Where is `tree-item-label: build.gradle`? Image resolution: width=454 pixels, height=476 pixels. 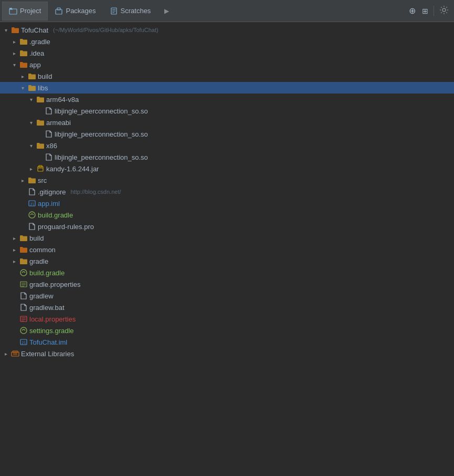
tree-item-label: build.gradle is located at coordinates (56, 215).